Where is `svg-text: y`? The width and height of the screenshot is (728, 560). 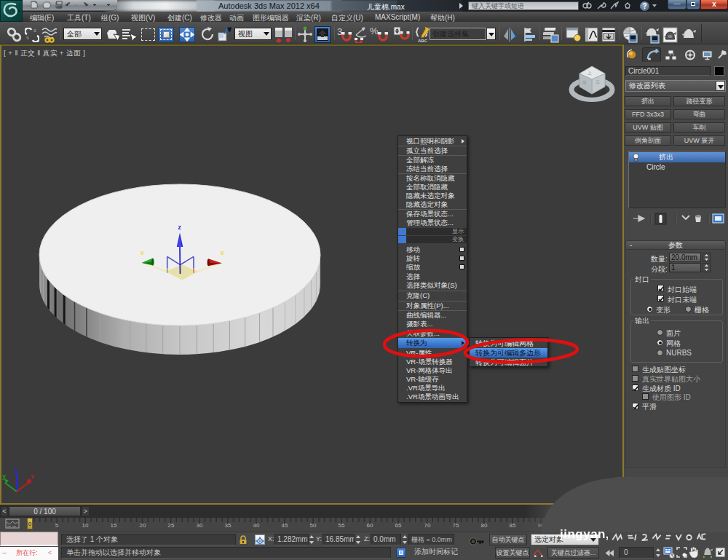
svg-text: y is located at coordinates (4, 476).